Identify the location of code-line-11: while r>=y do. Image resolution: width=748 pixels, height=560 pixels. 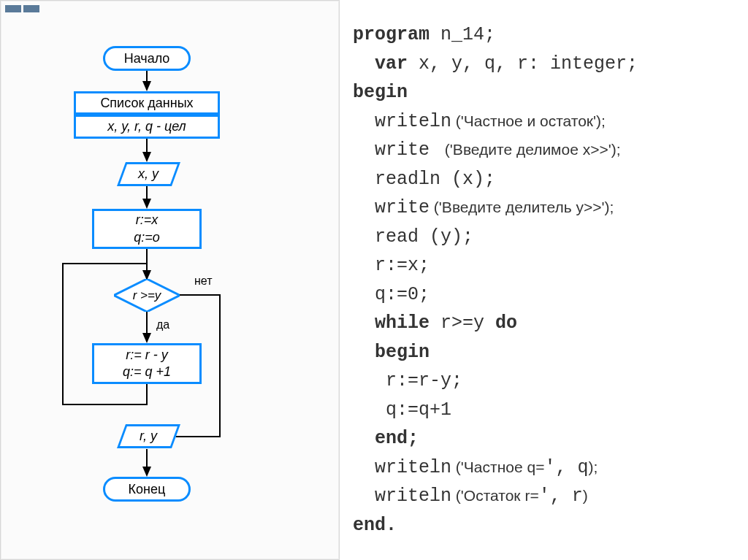
(546, 323).